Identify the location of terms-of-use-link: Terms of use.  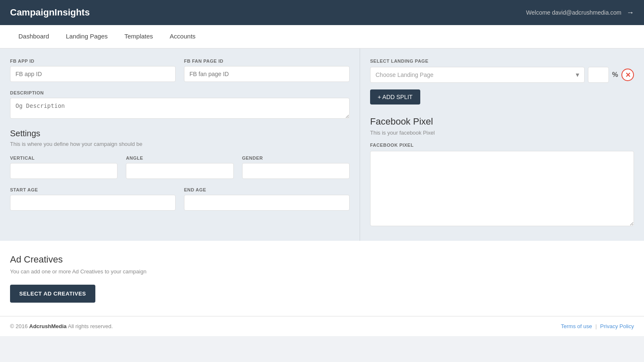
(576, 326).